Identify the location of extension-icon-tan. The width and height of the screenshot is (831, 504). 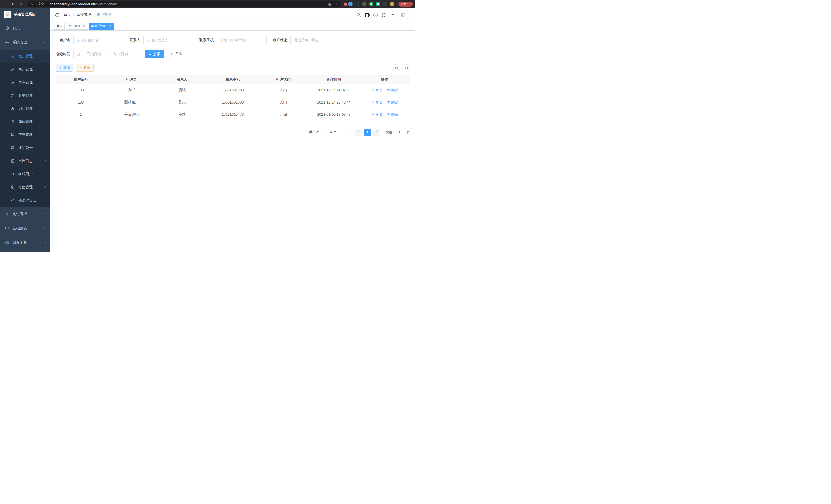
(392, 4).